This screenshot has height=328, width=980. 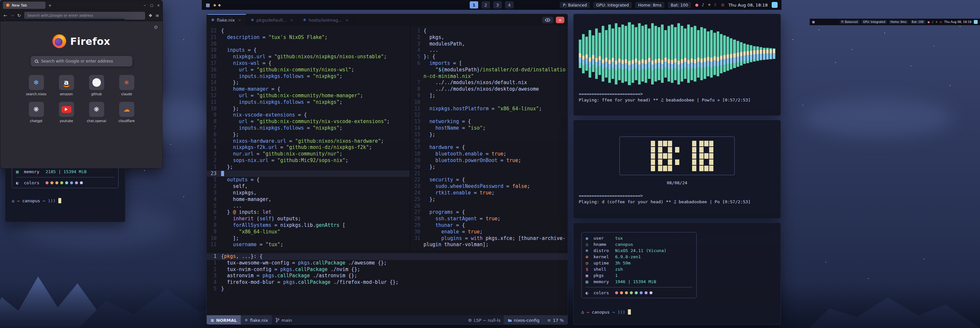 What do you see at coordinates (97, 85) in the screenshot?
I see `shortcut-github: github` at bounding box center [97, 85].